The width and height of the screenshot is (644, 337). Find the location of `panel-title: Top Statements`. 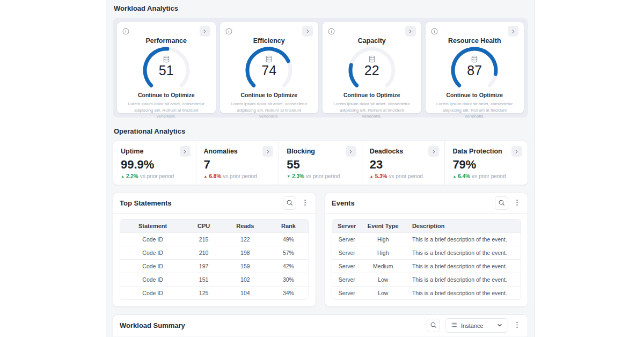

panel-title: Top Statements is located at coordinates (146, 203).